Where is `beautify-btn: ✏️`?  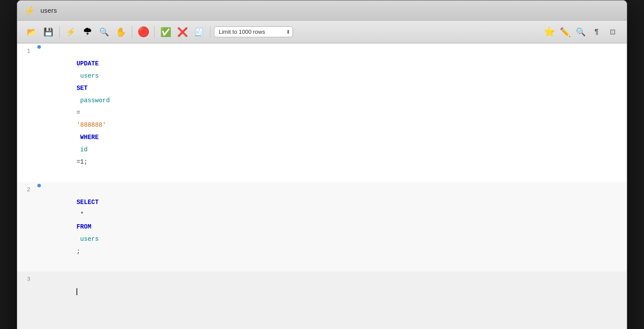 beautify-btn: ✏️ is located at coordinates (565, 32).